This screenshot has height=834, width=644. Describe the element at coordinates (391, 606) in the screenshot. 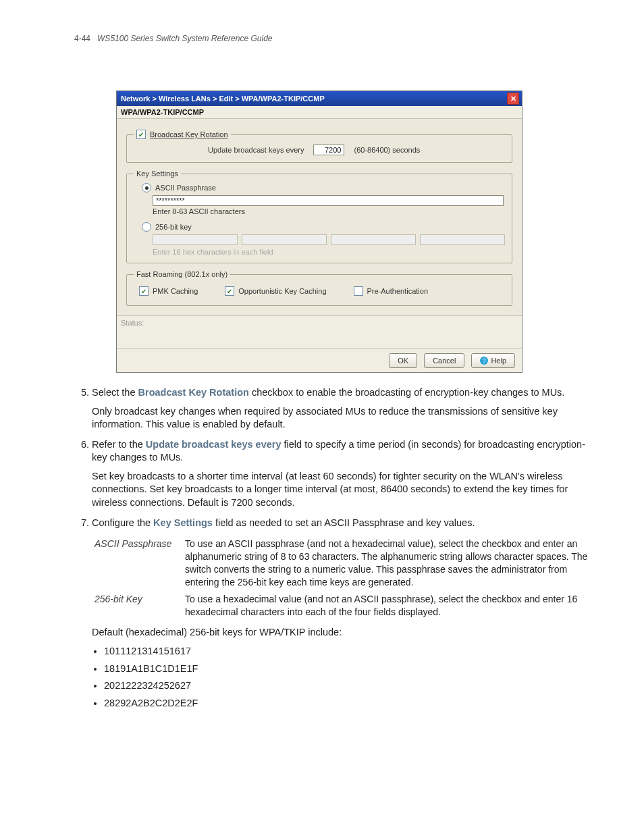

I see `bit-desc: To use a hexadecimal value (and not an A…` at that location.